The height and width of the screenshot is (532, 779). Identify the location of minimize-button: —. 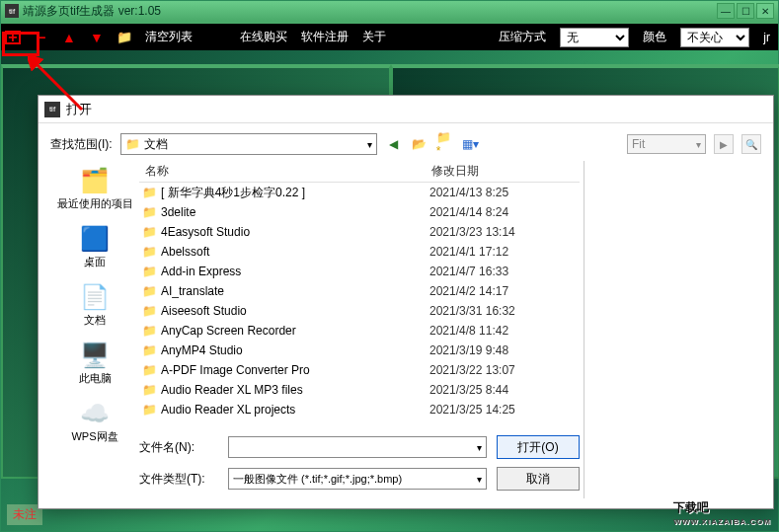
(726, 11).